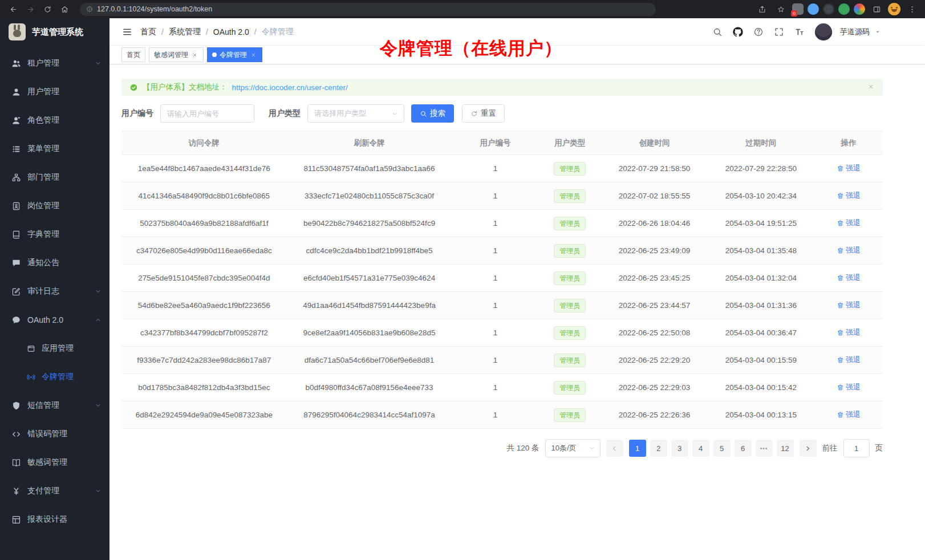 This screenshot has height=560, width=925. I want to click on app-logo: 芋道管理系统, so click(55, 32).